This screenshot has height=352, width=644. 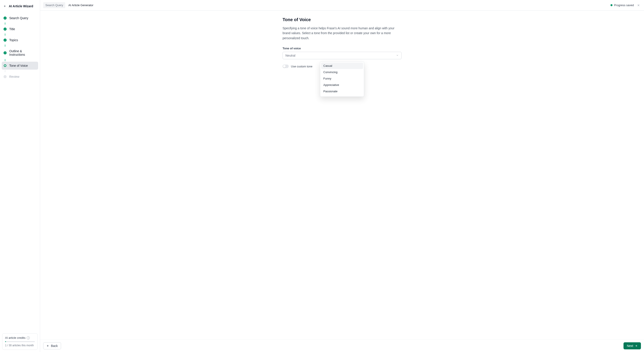 What do you see at coordinates (52, 346) in the screenshot?
I see `back-button: Back` at bounding box center [52, 346].